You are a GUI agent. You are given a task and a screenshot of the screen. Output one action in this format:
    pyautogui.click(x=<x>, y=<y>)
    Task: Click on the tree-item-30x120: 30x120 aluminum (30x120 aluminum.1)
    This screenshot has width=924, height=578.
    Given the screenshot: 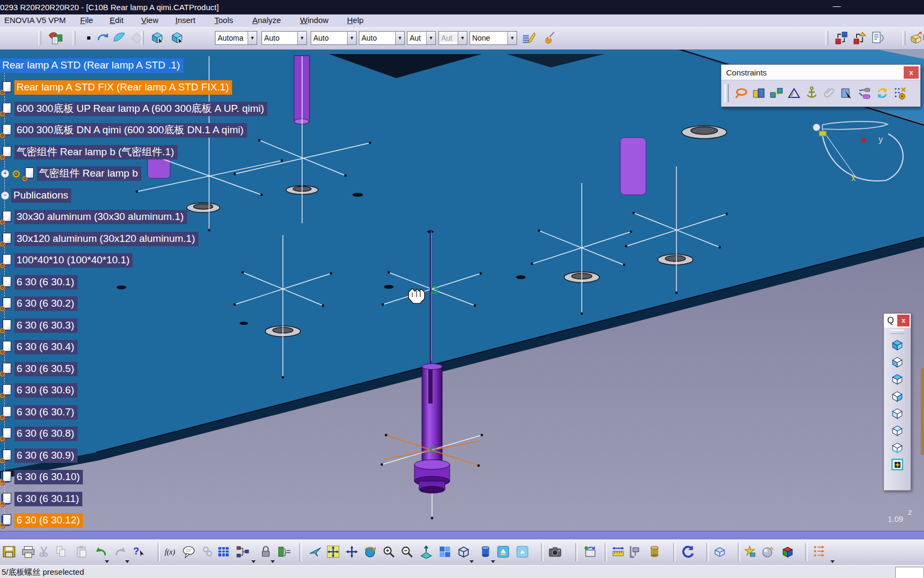 What is the action you would take?
    pyautogui.click(x=99, y=239)
    